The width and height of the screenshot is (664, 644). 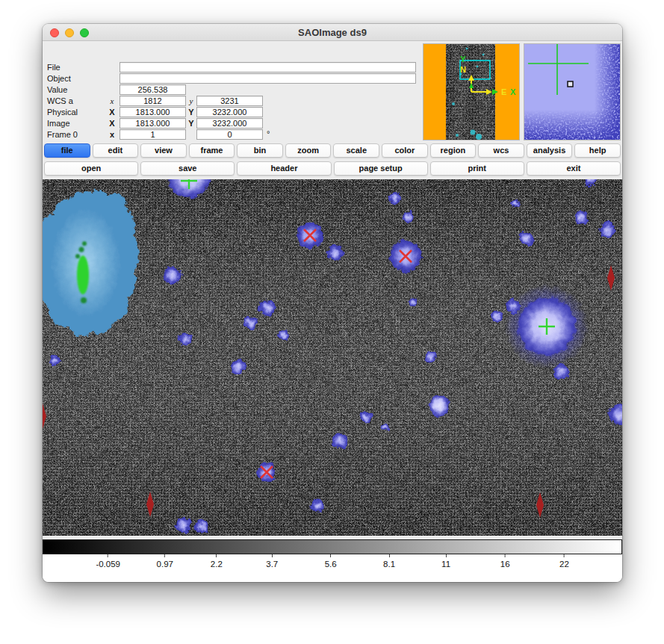 What do you see at coordinates (405, 151) in the screenshot?
I see `menu-color: color` at bounding box center [405, 151].